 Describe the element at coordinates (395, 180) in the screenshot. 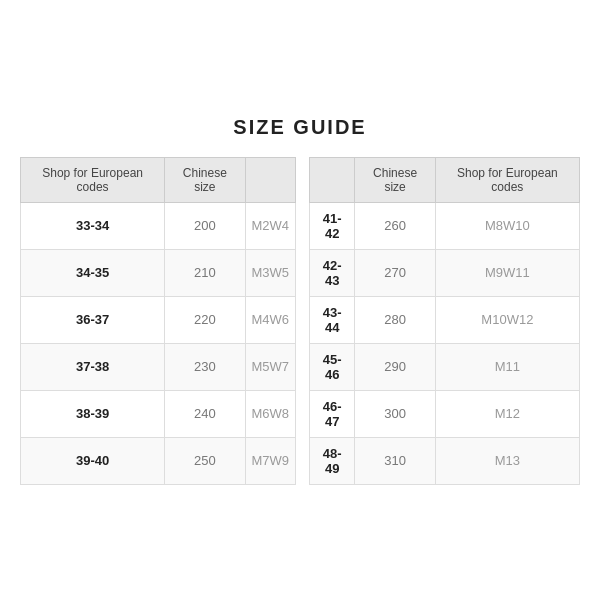

I see `header-chinese-size-right: Chinese size` at that location.